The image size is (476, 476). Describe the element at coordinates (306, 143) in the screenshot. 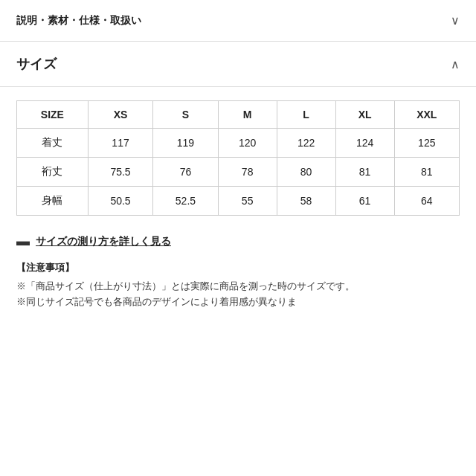

I see `cell-0-3: 122` at that location.